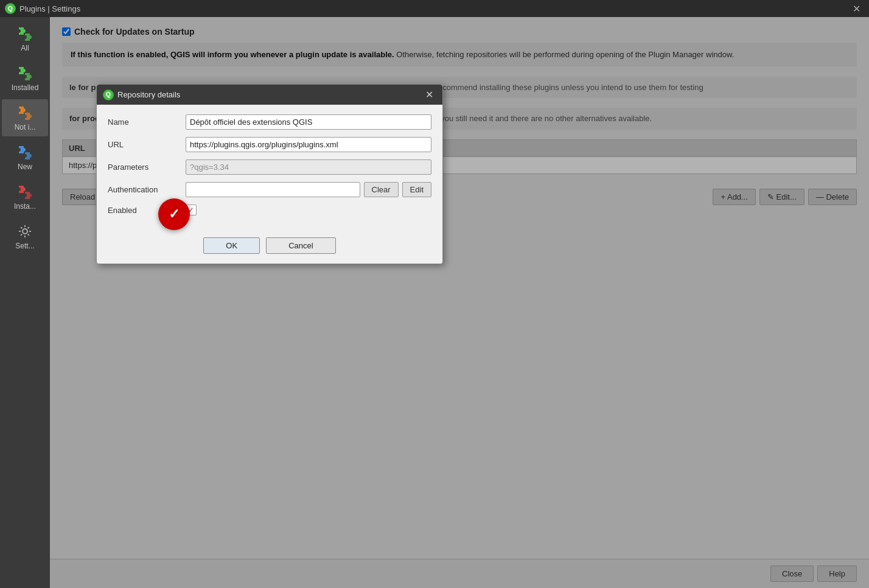  Describe the element at coordinates (273, 190) in the screenshot. I see `authentication-input` at that location.